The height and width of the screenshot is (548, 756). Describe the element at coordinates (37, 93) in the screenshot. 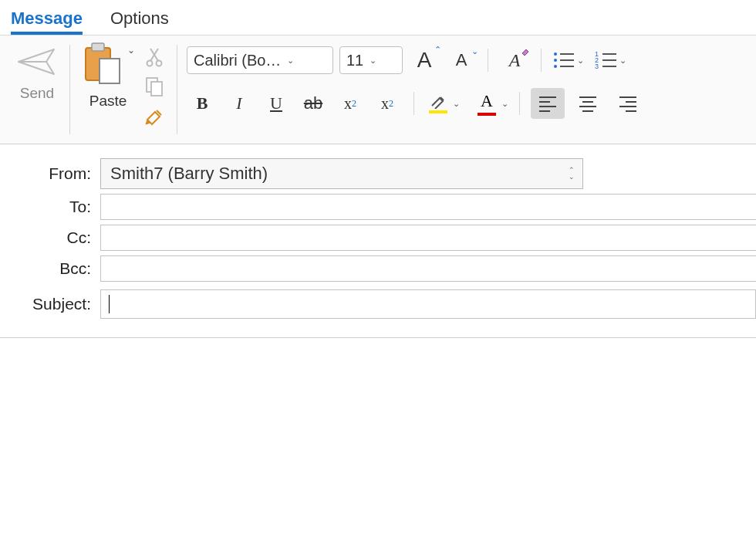

I see `send-label: Send` at that location.